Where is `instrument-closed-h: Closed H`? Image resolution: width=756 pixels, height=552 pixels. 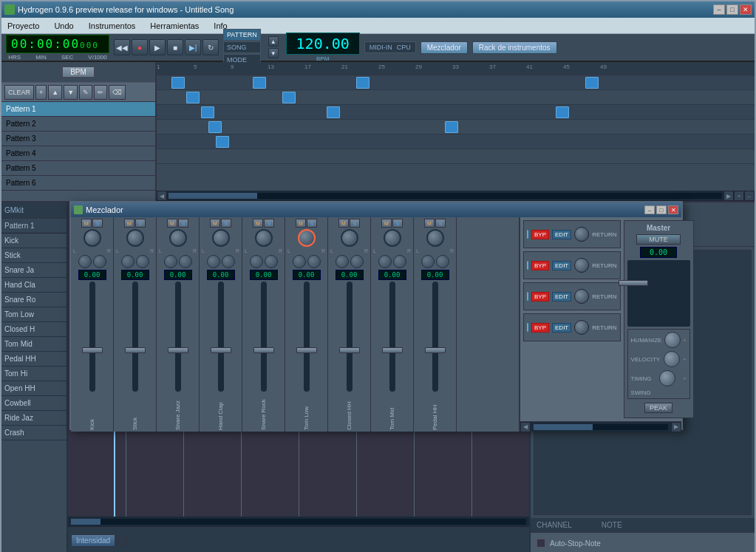 instrument-closed-h: Closed H is located at coordinates (34, 330).